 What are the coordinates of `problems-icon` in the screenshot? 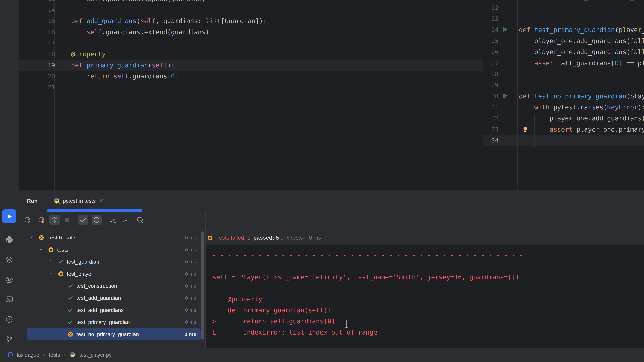 It's located at (9, 320).